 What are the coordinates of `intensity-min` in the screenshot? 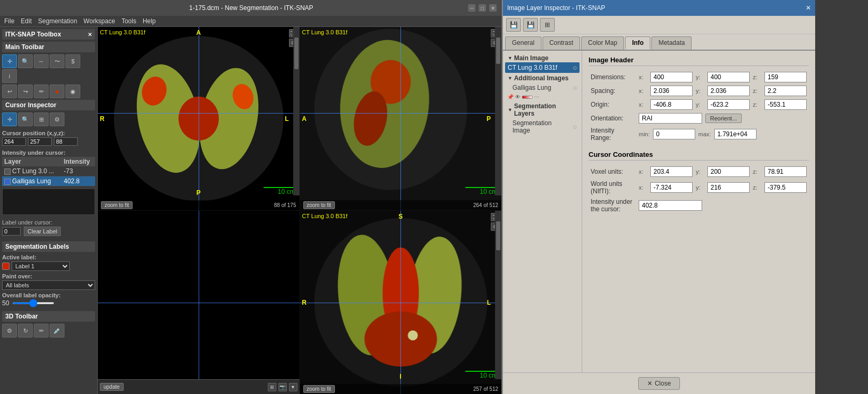 It's located at (674, 134).